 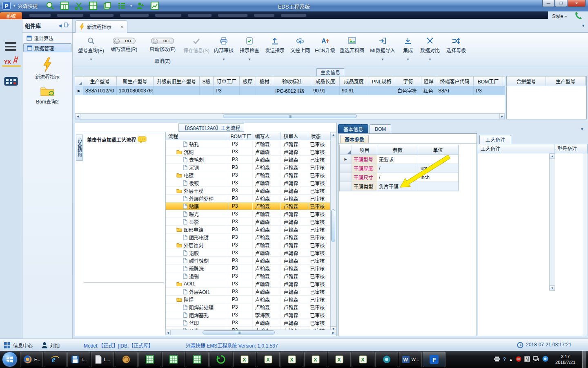 What do you see at coordinates (456, 45) in the screenshot?
I see `select-motherboard-button: 选择母板` at bounding box center [456, 45].